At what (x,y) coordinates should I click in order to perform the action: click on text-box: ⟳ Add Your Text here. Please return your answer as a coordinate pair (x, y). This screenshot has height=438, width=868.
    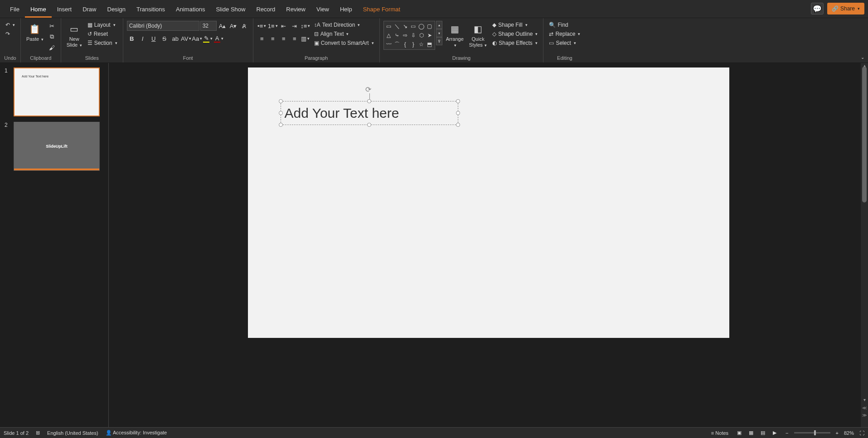
    Looking at the image, I should click on (369, 113).